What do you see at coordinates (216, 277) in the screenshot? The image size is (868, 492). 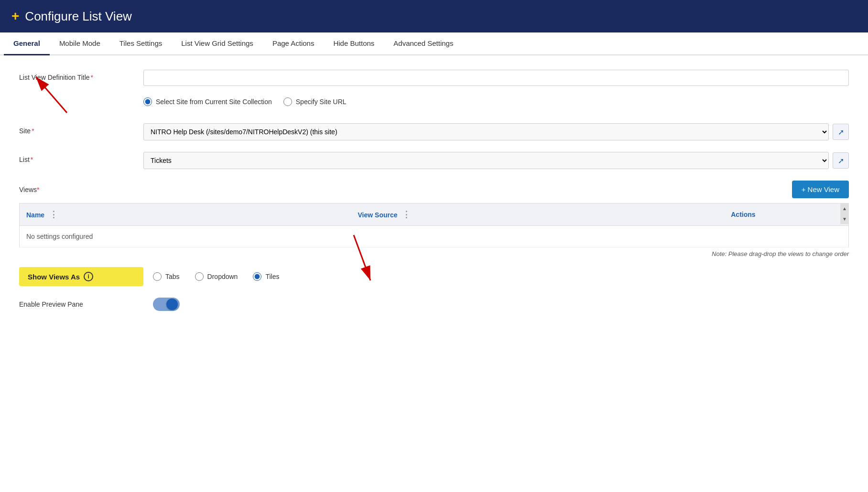 I see `show-views-options: Tabs Dropdown Tiles` at bounding box center [216, 277].